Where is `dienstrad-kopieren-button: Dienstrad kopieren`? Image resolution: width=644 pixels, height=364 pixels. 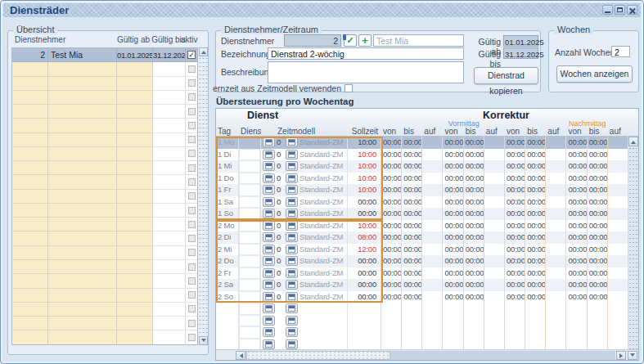
dienstrad-kopieren-button: Dienstrad kopieren is located at coordinates (506, 75).